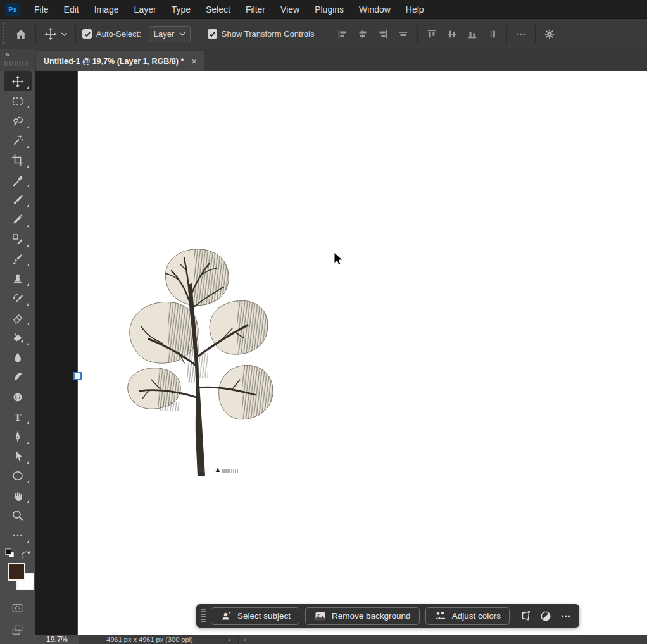 The width and height of the screenshot is (647, 644). I want to click on toolbar-header: », so click(18, 61).